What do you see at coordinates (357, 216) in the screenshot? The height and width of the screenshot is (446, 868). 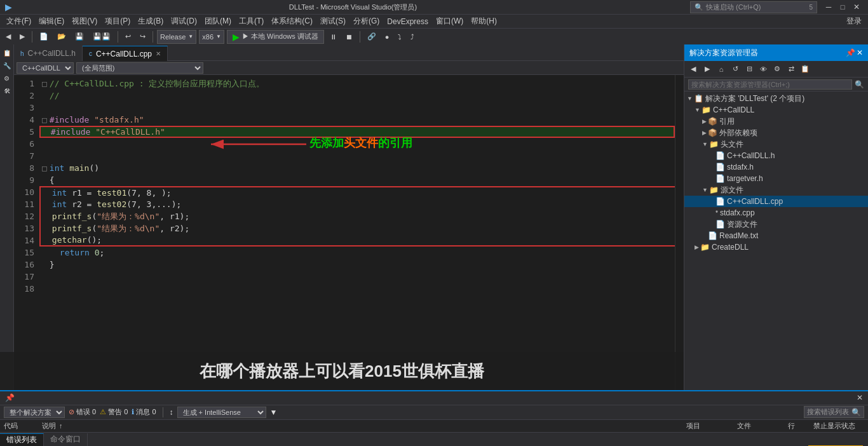 I see `code-line-12: □ printf_s("结果为：%d\n", r1);` at bounding box center [357, 216].